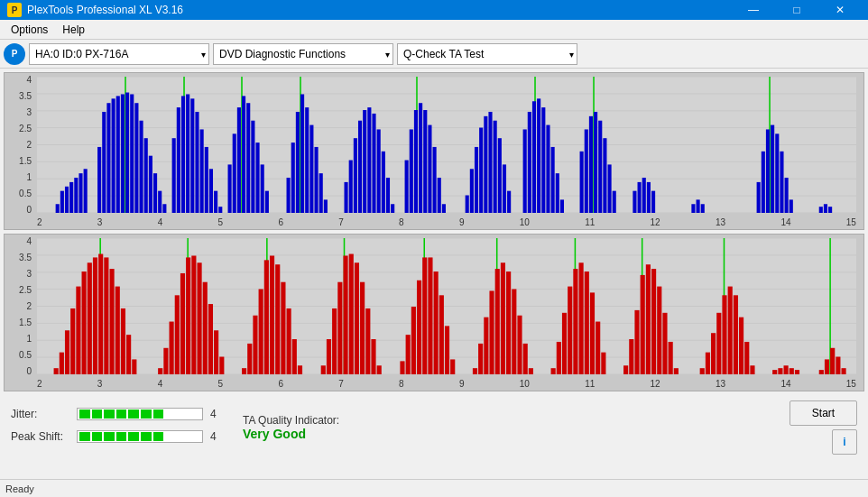  What do you see at coordinates (29, 30) in the screenshot?
I see `menu-options: Options` at bounding box center [29, 30].